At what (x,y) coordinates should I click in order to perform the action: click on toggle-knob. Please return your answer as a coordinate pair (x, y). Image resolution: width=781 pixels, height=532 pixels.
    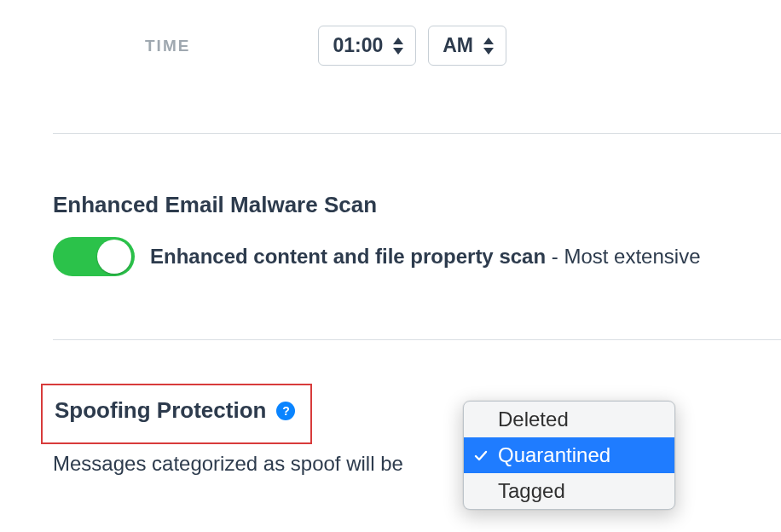
    Looking at the image, I should click on (114, 257).